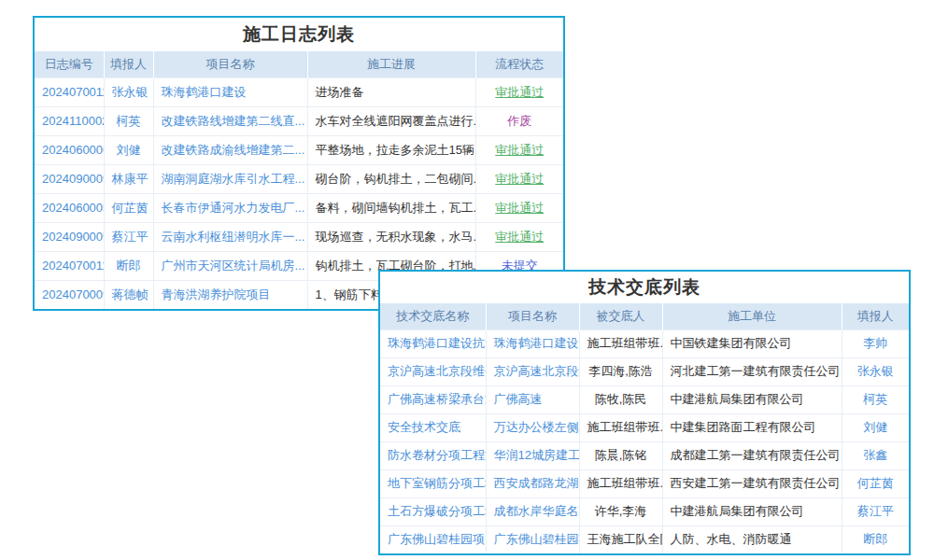 This screenshot has height=560, width=934. Describe the element at coordinates (752, 343) in the screenshot. I see `construction-unit-cell: 中国铁建集团有限公司` at that location.